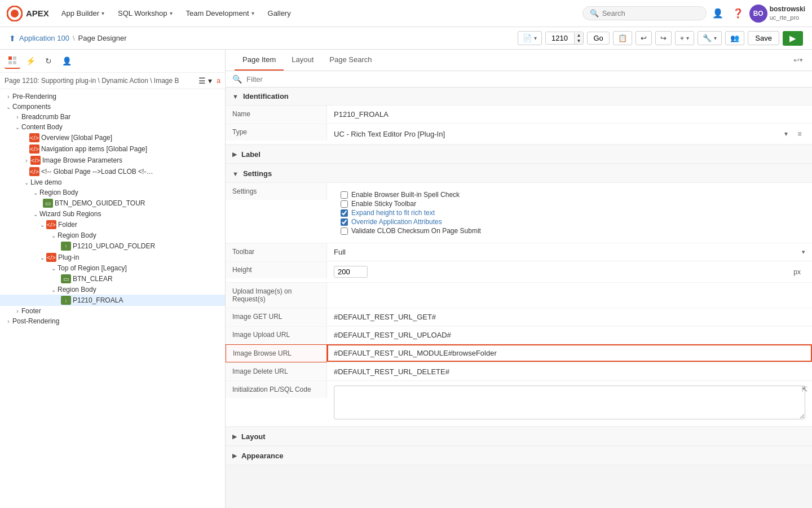 This screenshot has width=812, height=508. Describe the element at coordinates (344, 204) in the screenshot. I see `checkbox-sticky-toolbar-input` at that location.